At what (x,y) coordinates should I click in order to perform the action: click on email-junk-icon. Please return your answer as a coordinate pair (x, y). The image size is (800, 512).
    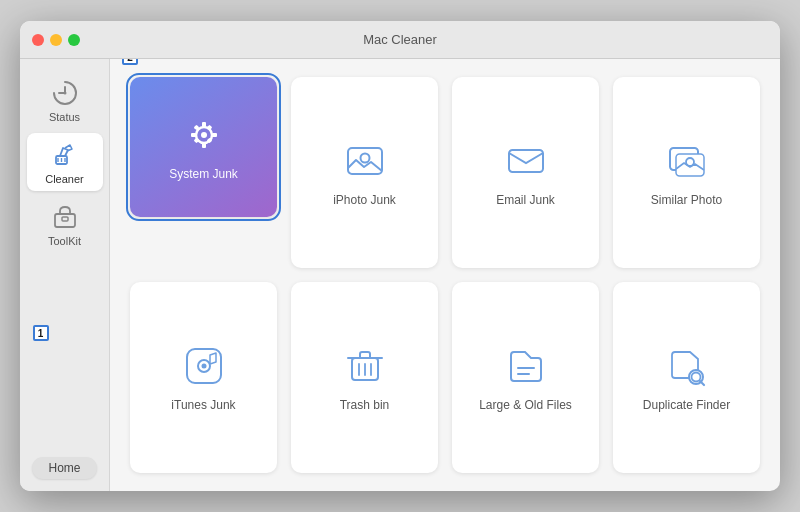
    Looking at the image, I should click on (526, 161).